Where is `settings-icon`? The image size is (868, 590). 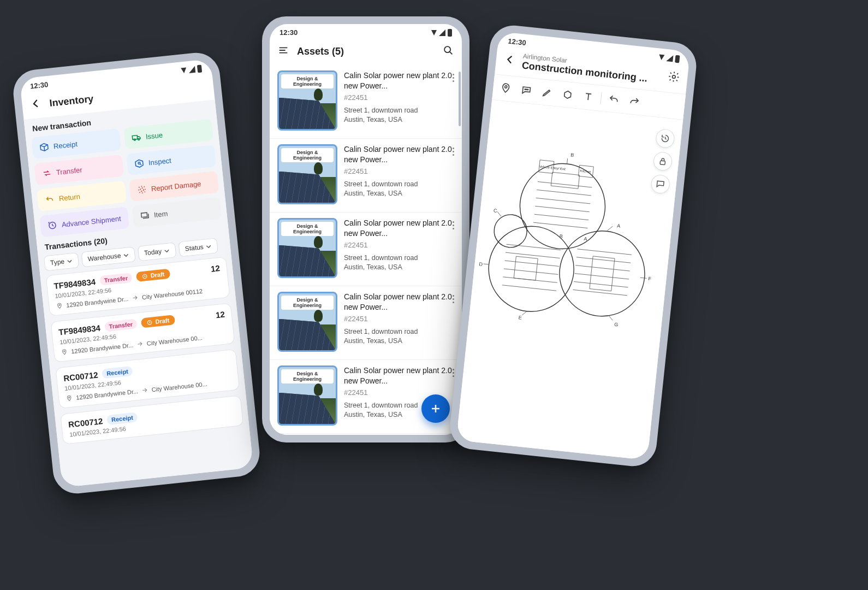 settings-icon is located at coordinates (674, 78).